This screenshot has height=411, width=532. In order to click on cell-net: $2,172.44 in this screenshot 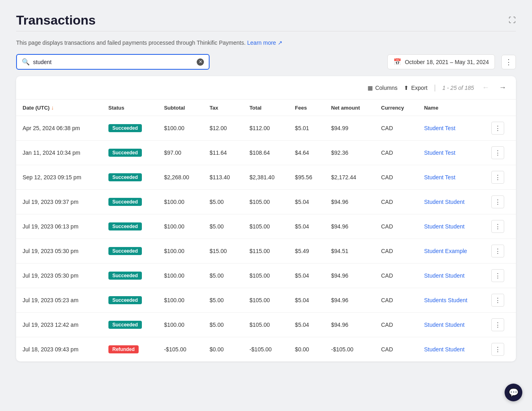, I will do `click(350, 177)`.